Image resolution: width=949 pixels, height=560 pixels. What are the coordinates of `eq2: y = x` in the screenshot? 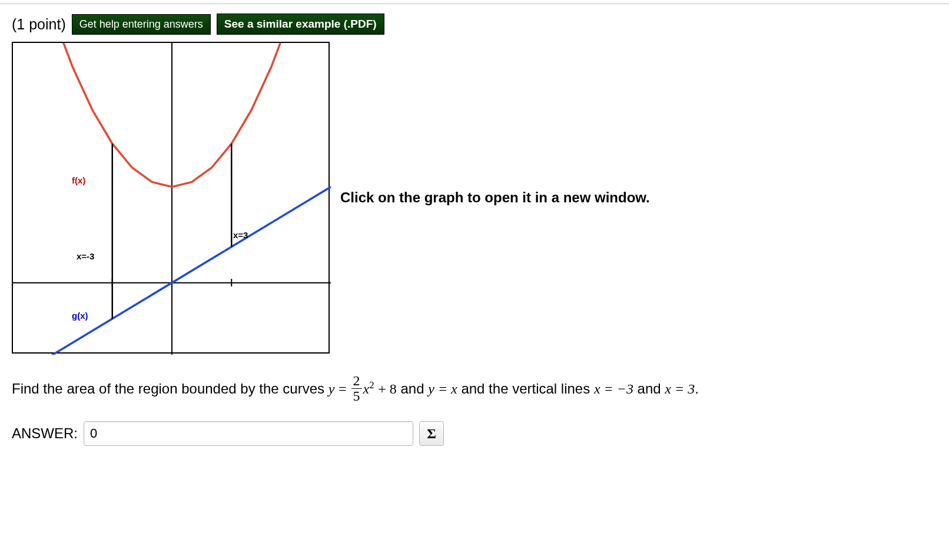 It's located at (443, 389).